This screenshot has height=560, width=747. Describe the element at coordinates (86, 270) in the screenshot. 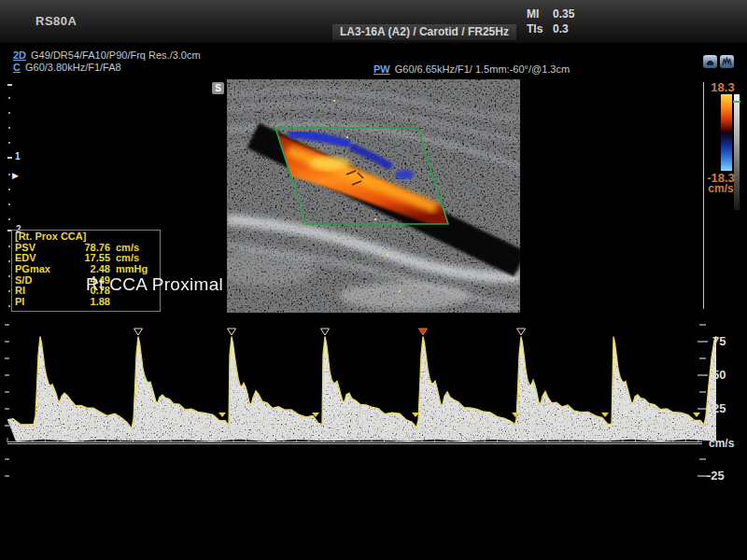

I see `result-row-pgmax: PGmax2.48mmHg` at that location.